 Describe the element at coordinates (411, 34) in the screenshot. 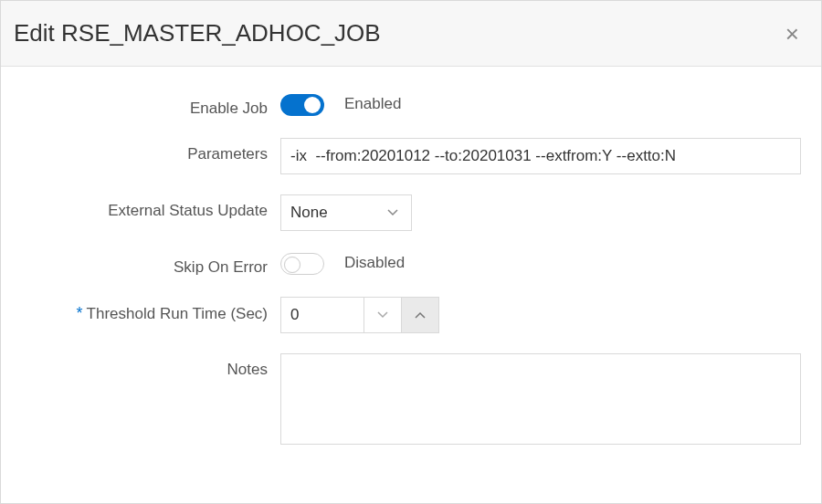

I see `dialog-header: Edit RSE_MASTER_ADHOC_JOB ×` at that location.